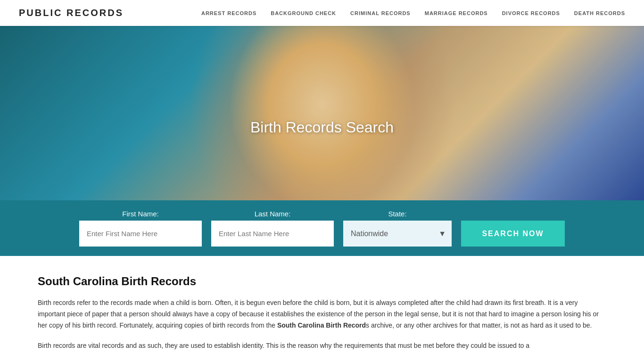 Image resolution: width=644 pixels, height=362 pixels. Describe the element at coordinates (304, 13) in the screenshot. I see `nav-background-check: BACKGROUND CHECK` at that location.